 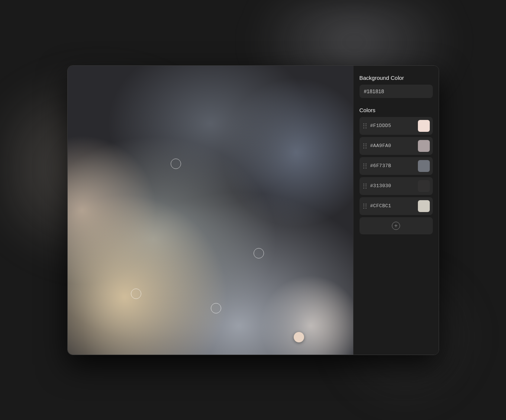 I want to click on background-color-label: Background Color, so click(x=396, y=78).